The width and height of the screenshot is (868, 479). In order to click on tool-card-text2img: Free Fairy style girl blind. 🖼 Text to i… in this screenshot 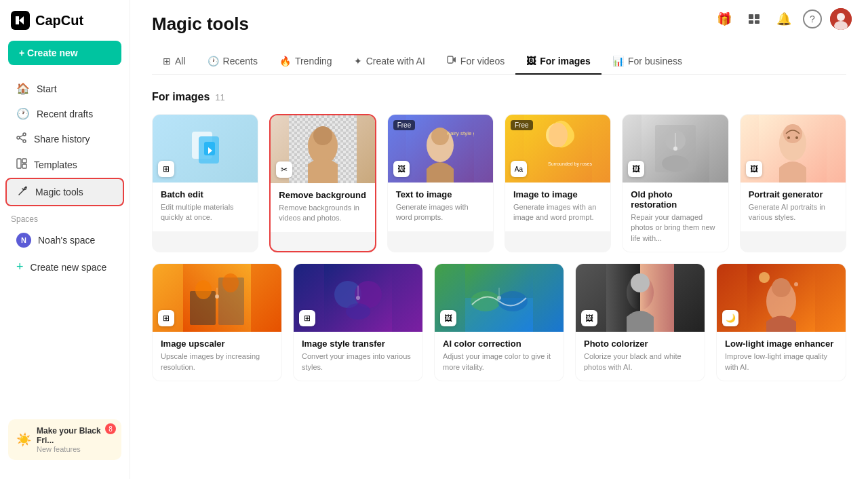, I will do `click(441, 183)`.